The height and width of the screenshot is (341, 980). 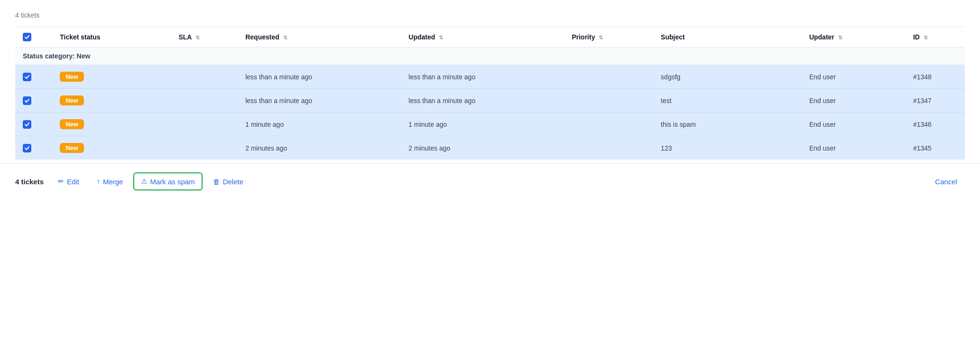 I want to click on col-header-id: ID ⇅, so click(x=935, y=37).